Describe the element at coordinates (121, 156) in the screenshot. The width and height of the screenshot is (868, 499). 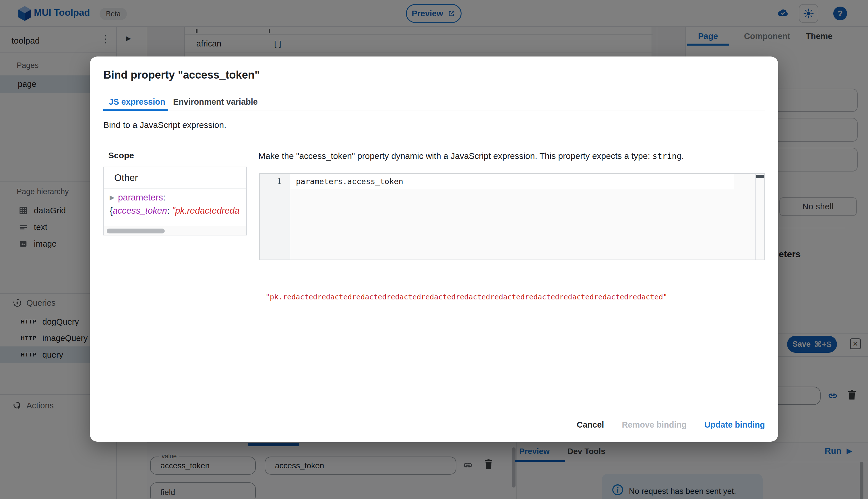
I see `scope-label: Scope` at that location.